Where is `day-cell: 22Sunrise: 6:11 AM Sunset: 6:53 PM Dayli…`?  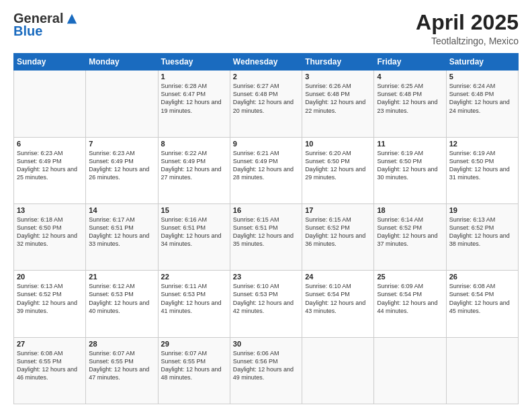
day-cell: 22Sunrise: 6:11 AM Sunset: 6:53 PM Dayli… is located at coordinates (193, 304).